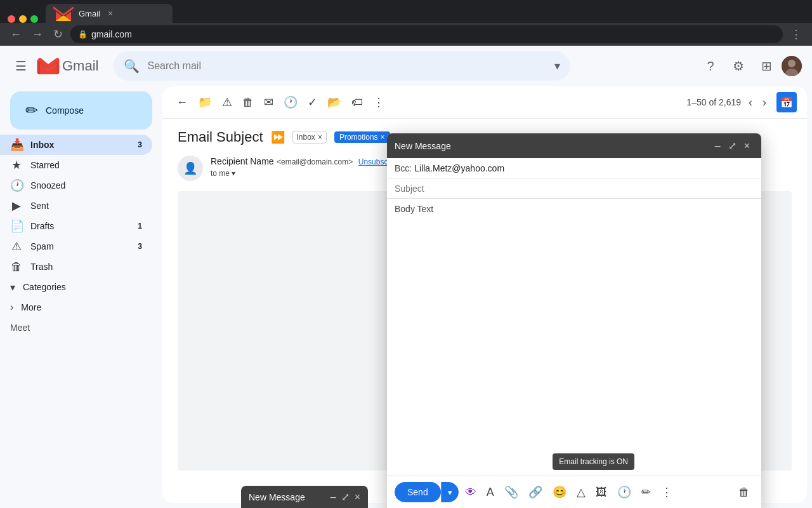 This screenshot has width=812, height=508. What do you see at coordinates (744, 493) in the screenshot?
I see `delete-draft-button: 🗑` at bounding box center [744, 493].